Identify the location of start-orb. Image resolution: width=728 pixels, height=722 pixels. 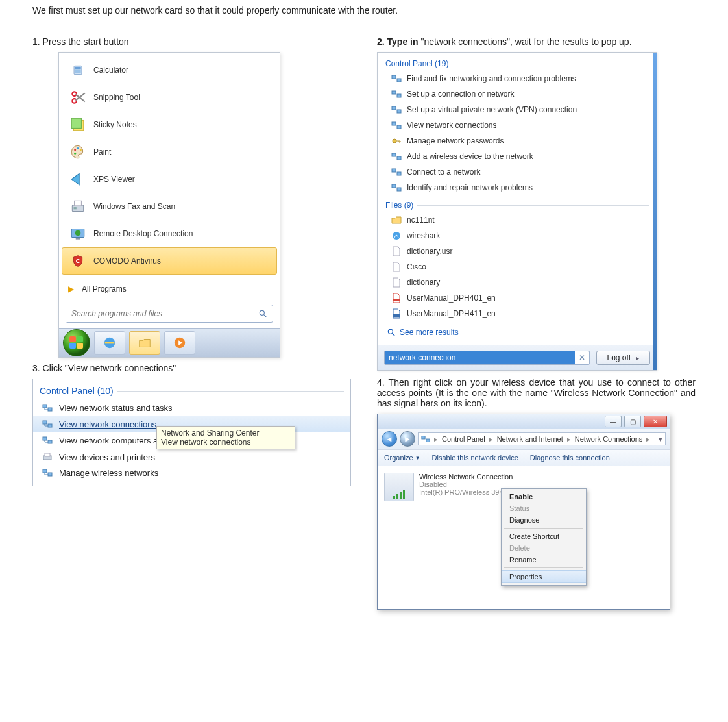
(77, 343).